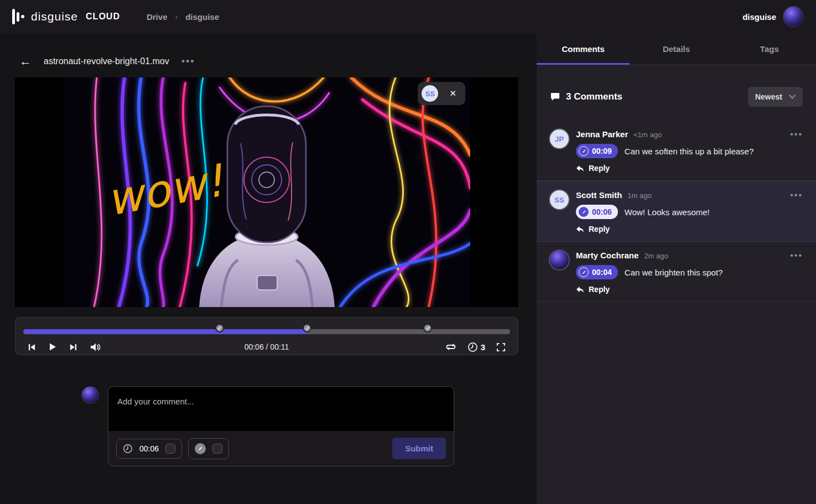 The image size is (816, 504). I want to click on comment-time-ago: 1m ago, so click(640, 196).